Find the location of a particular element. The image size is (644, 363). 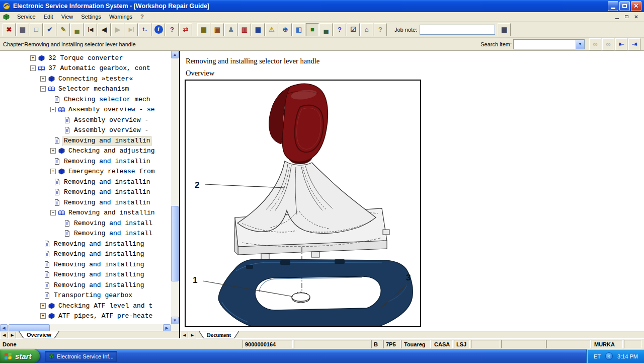

tray-language-indicator: ET is located at coordinates (597, 356).